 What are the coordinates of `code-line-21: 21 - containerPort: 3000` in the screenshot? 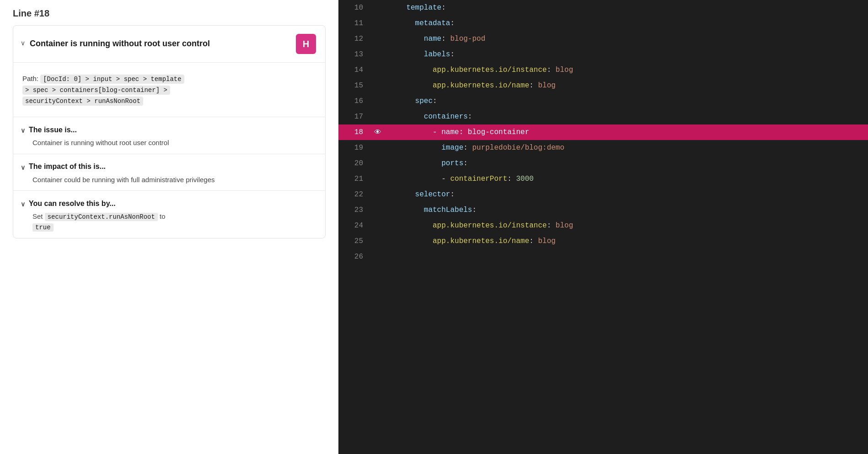 It's located at (603, 179).